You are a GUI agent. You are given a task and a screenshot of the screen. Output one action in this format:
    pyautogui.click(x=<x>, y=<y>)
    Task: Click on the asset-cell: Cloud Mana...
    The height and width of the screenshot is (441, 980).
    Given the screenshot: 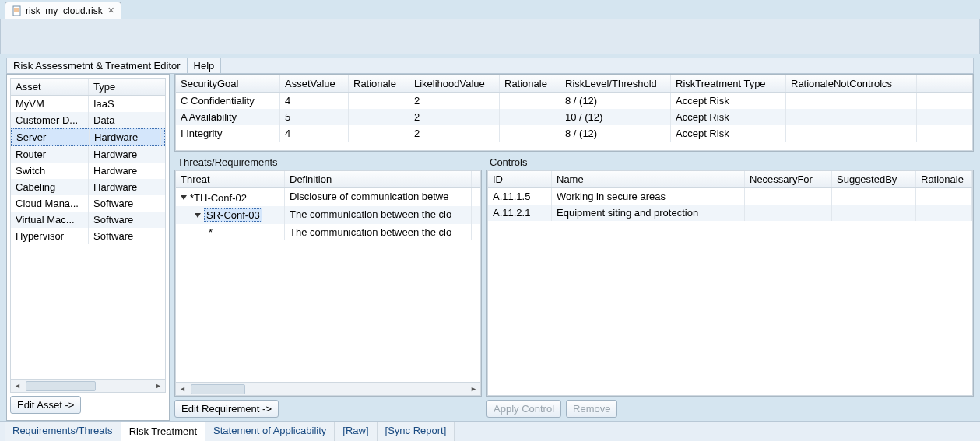 What is the action you would take?
    pyautogui.click(x=50, y=204)
    